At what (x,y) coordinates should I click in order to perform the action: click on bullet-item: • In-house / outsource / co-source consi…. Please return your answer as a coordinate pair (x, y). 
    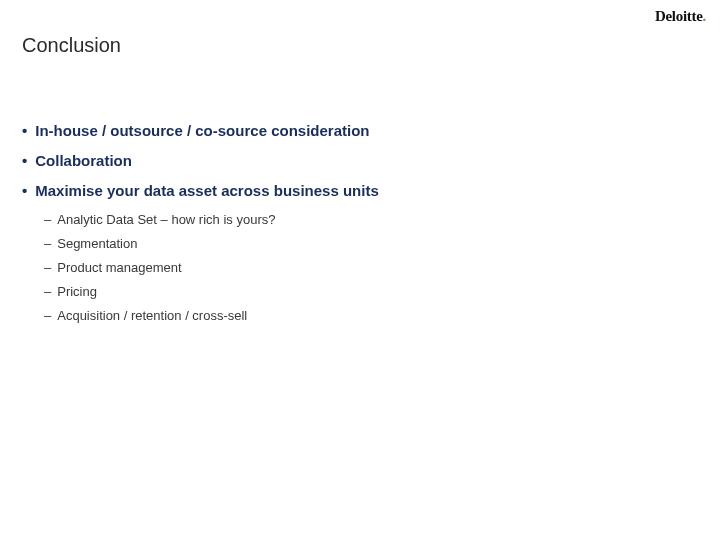
    Looking at the image, I should click on (360, 130).